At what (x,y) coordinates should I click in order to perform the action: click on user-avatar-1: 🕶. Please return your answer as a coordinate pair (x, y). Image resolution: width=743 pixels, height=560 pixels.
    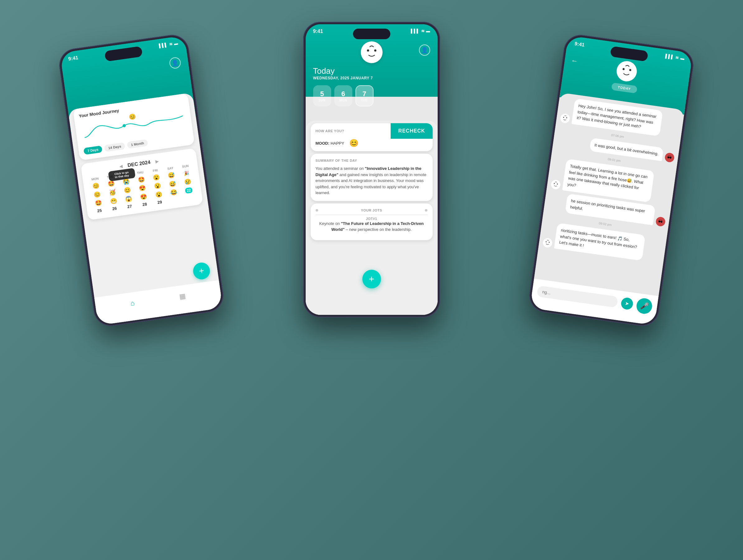
    Looking at the image, I should click on (670, 157).